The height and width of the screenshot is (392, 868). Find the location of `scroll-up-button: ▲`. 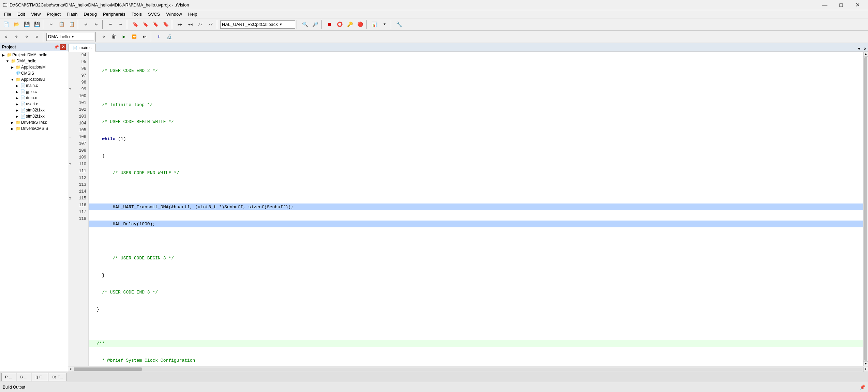

scroll-up-button: ▲ is located at coordinates (866, 54).